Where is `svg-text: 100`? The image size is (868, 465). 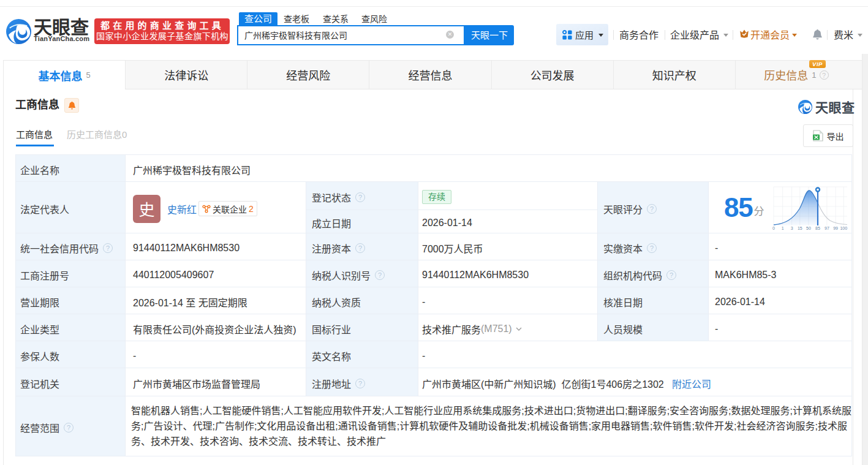
svg-text: 100 is located at coordinates (843, 228).